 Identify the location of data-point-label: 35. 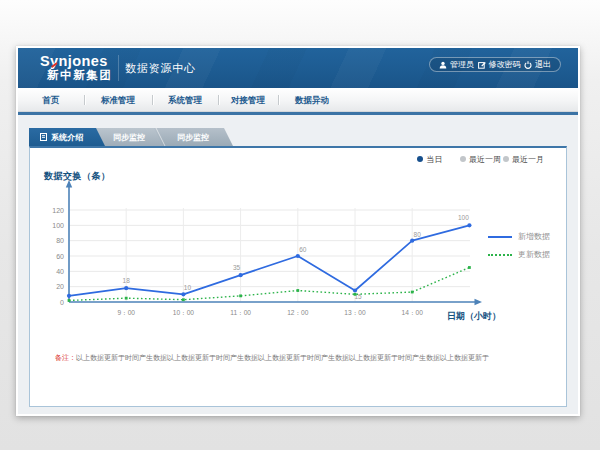
(237, 268).